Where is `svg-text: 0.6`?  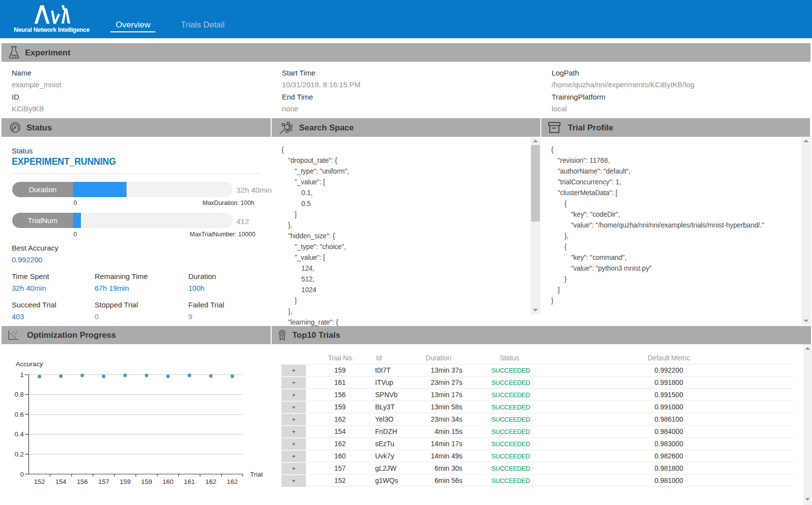 svg-text: 0.6 is located at coordinates (20, 415).